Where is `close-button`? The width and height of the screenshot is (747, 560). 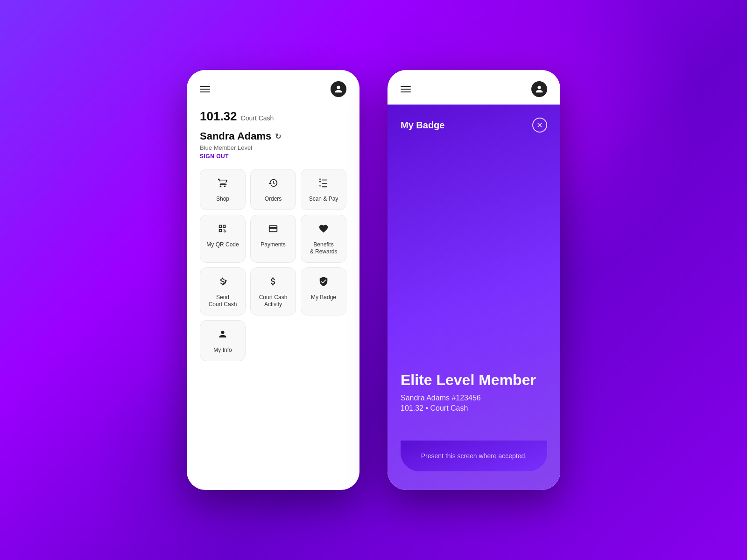 close-button is located at coordinates (540, 125).